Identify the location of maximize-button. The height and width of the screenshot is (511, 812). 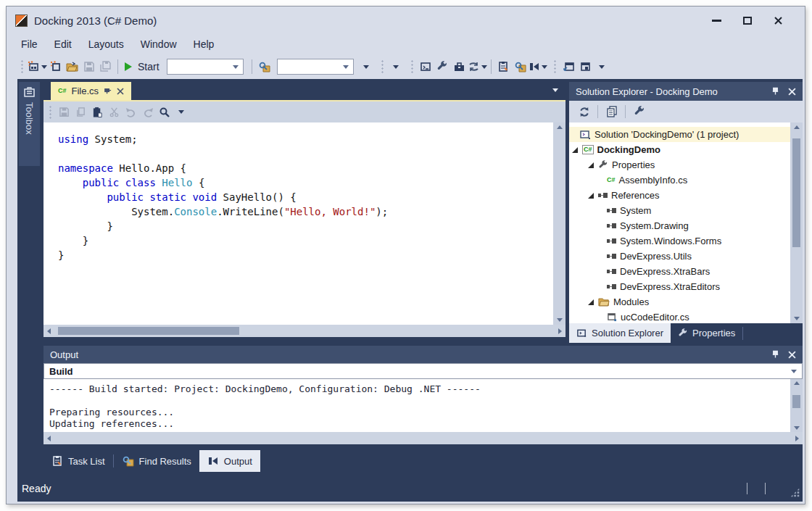
(747, 20).